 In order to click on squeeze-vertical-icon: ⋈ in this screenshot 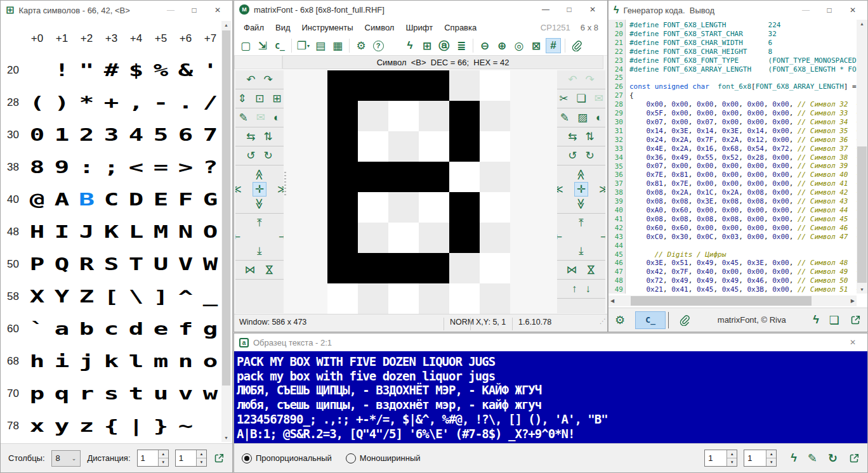, I will do `click(269, 270)`.